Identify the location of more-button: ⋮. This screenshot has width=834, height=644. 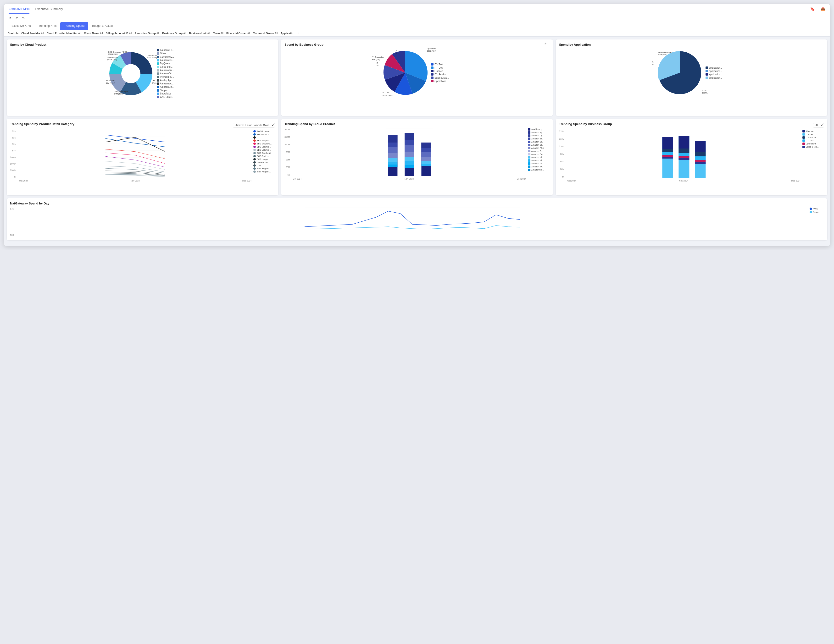
(549, 44).